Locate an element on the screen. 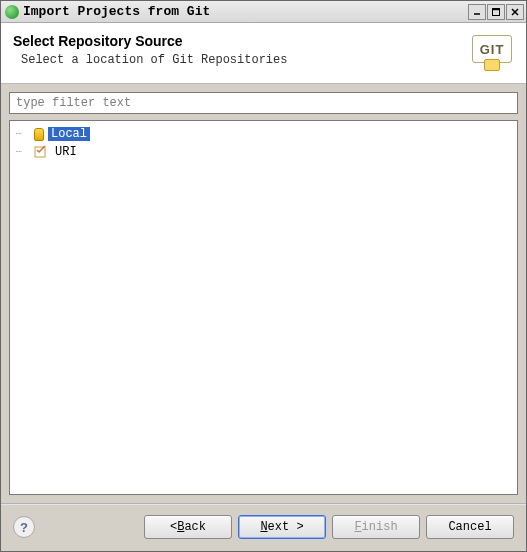  close-icon is located at coordinates (515, 12).